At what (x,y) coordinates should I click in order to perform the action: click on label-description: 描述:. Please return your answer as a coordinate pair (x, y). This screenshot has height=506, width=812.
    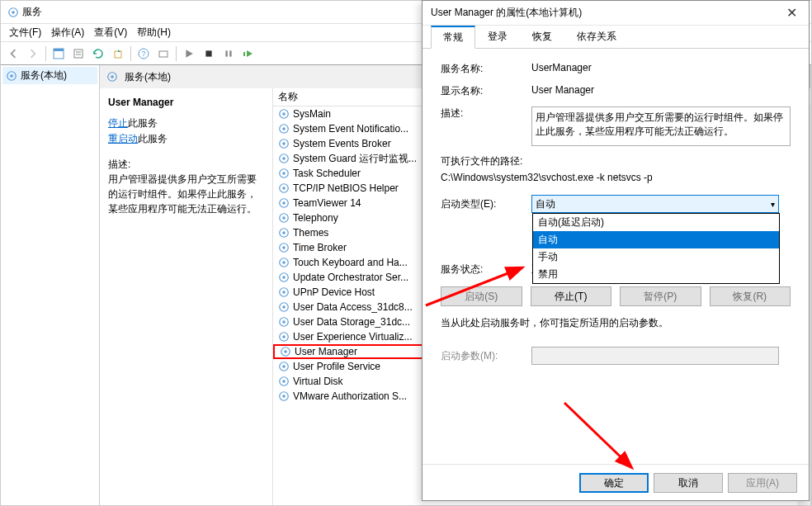
    Looking at the image, I should click on (486, 126).